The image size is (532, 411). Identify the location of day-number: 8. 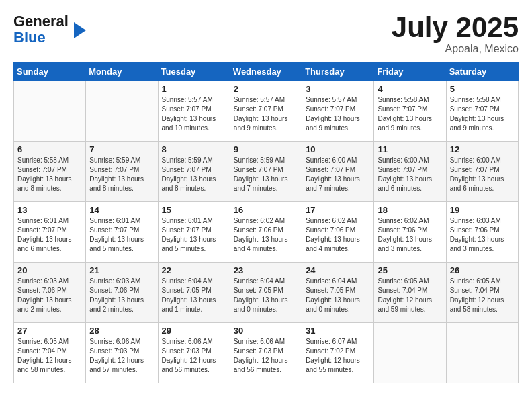
(194, 149).